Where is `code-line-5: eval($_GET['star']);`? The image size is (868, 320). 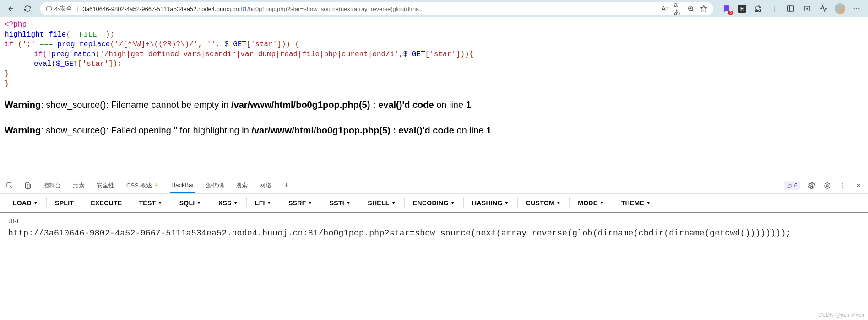
code-line-5: eval($_GET['star']); is located at coordinates (434, 64).